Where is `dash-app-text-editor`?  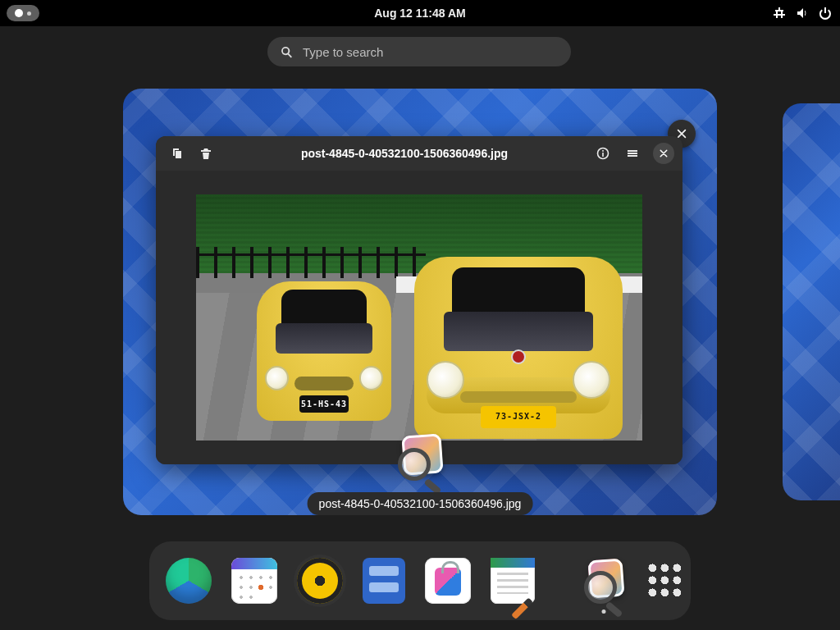
dash-app-text-editor is located at coordinates (513, 581).